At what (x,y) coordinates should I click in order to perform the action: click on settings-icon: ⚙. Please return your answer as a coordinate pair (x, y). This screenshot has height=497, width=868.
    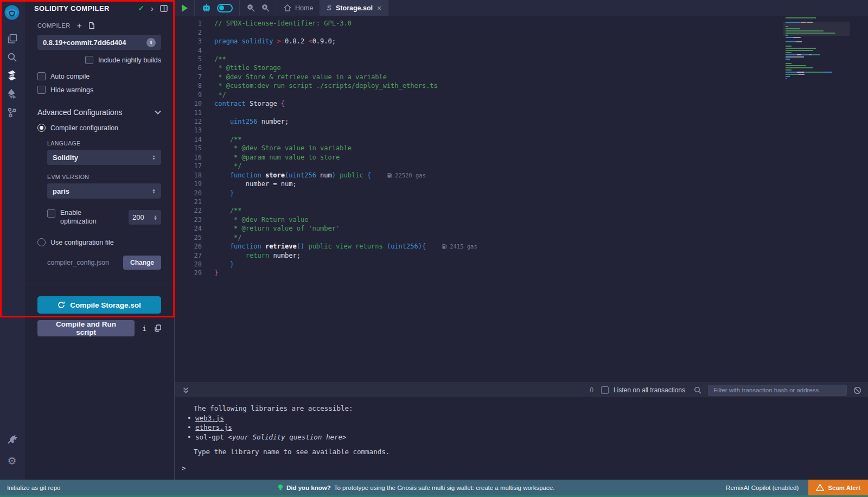
    Looking at the image, I should click on (12, 461).